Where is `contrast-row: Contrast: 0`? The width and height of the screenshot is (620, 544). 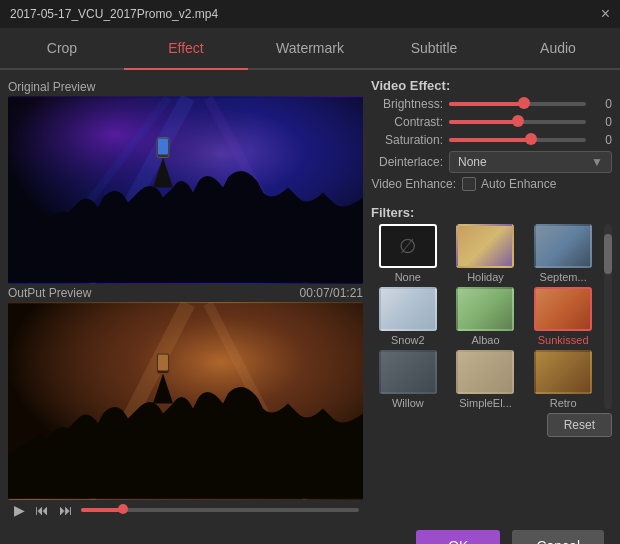 contrast-row: Contrast: 0 is located at coordinates (492, 122).